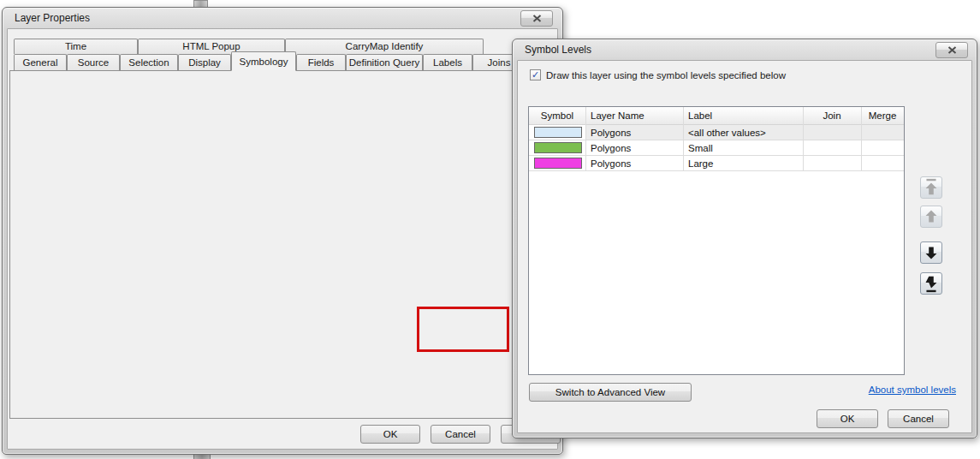 The height and width of the screenshot is (459, 980). I want to click on symbol-levels-title: Symbol Levels, so click(558, 50).